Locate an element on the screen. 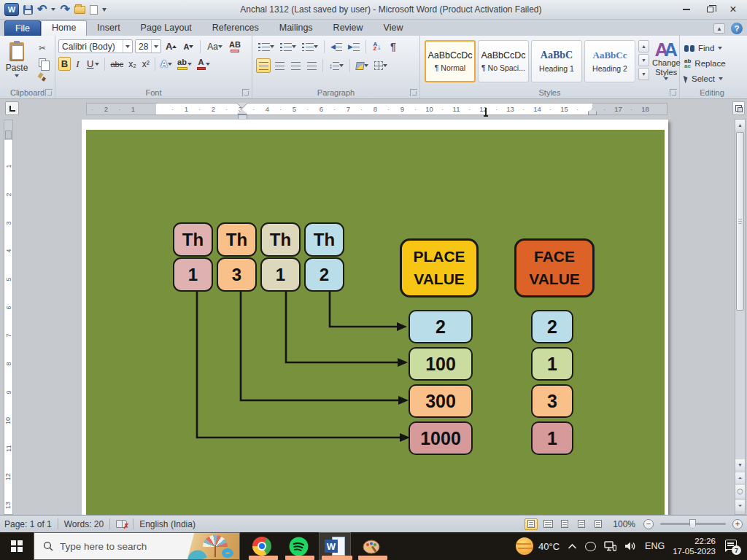  close-button: × is located at coordinates (733, 10).